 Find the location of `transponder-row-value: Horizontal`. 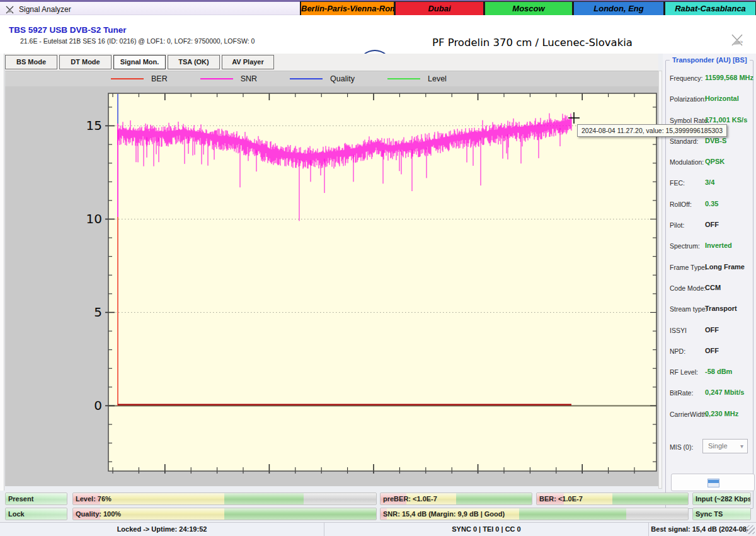

transponder-row-value: Horizontal is located at coordinates (722, 98).